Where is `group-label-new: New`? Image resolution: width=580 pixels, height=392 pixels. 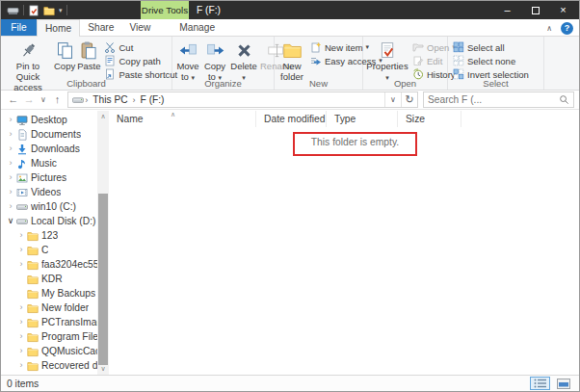
group-label-new: New is located at coordinates (318, 83).